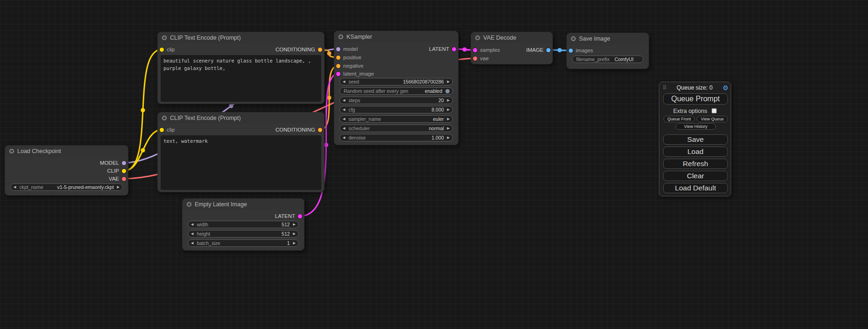 This screenshot has width=868, height=329. I want to click on output-row-conditioning: CONDITIONING, so click(299, 49).